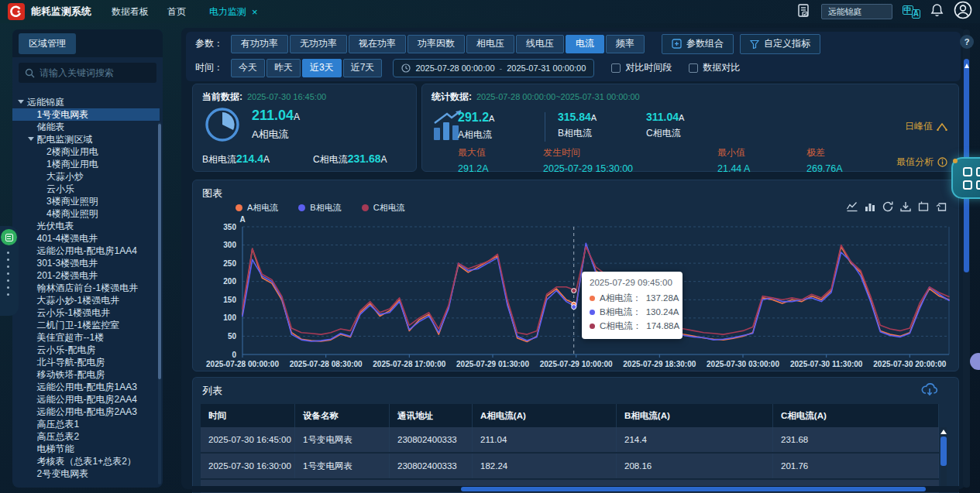  I want to click on tree-item: 二机门卫-1楼监控室, so click(86, 325).